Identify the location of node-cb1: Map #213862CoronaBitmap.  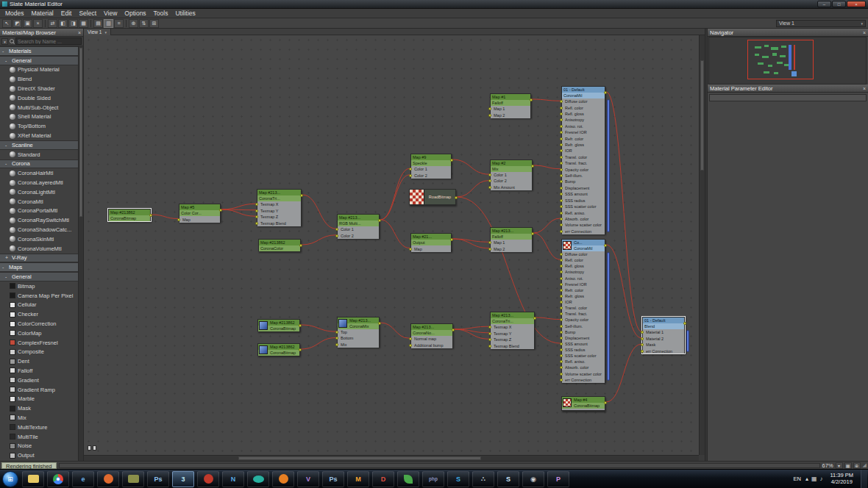
(129, 215).